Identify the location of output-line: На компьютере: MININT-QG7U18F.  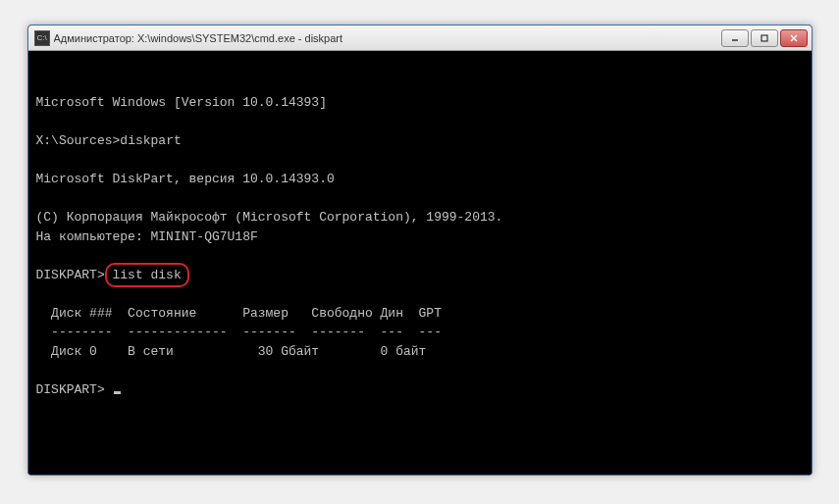
(147, 237).